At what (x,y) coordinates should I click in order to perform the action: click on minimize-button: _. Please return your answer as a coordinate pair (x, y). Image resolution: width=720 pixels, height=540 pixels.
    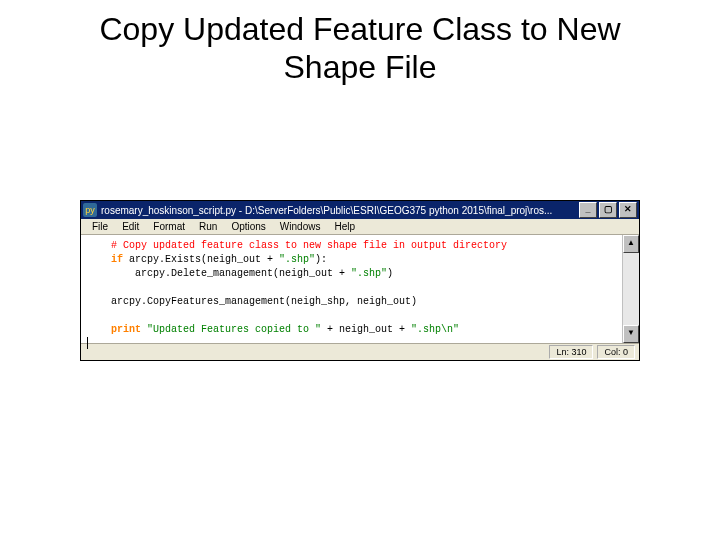
    Looking at the image, I should click on (588, 210).